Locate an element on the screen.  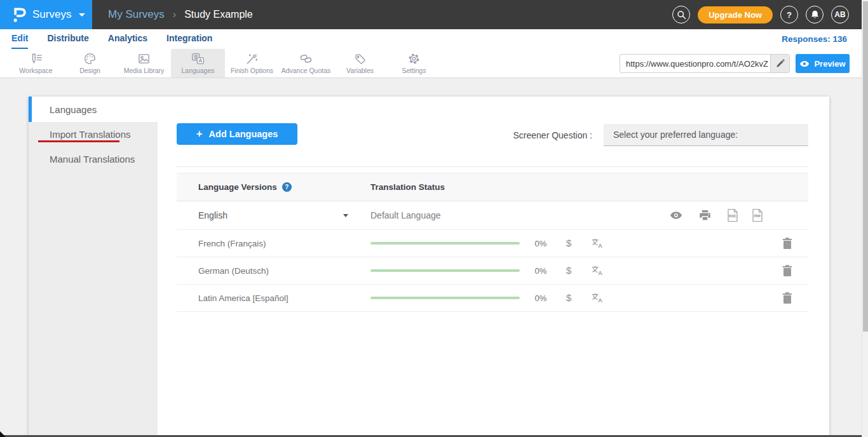
default-language-dropdown: English is located at coordinates (213, 215).